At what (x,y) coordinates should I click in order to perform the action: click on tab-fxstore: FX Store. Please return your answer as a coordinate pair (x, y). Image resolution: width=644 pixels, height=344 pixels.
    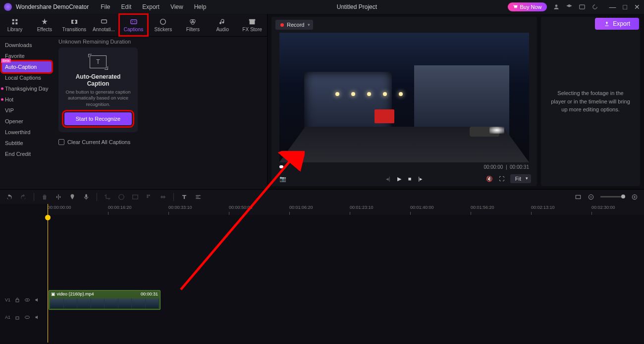
    Looking at the image, I should click on (252, 25).